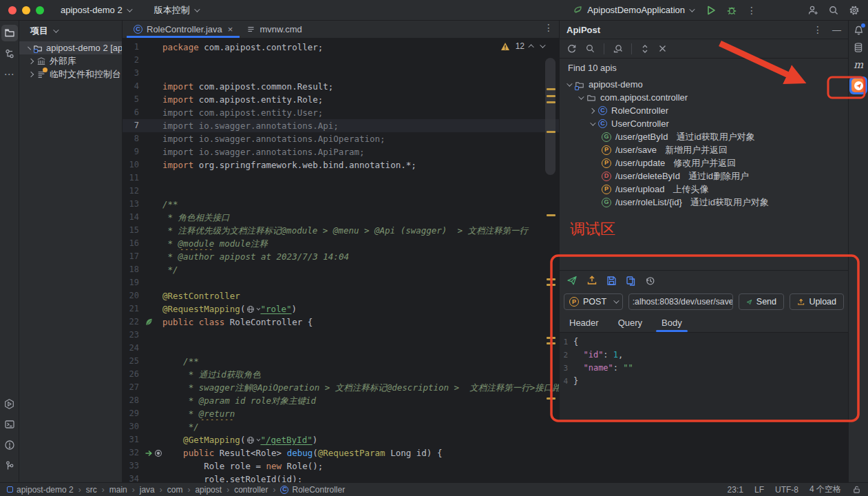  What do you see at coordinates (313, 490) in the screenshot?
I see `breadcrumb-item: CRoleController` at bounding box center [313, 490].